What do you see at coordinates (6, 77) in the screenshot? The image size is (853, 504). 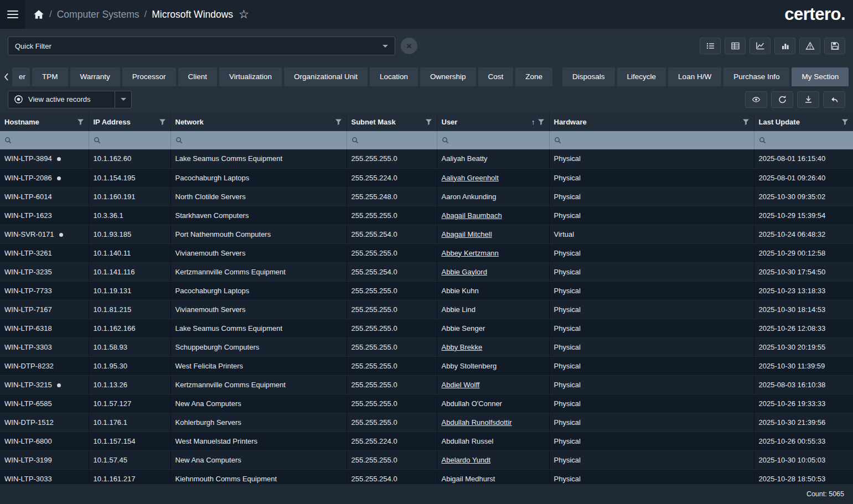 I see `tabs-scroll-left-icon` at bounding box center [6, 77].